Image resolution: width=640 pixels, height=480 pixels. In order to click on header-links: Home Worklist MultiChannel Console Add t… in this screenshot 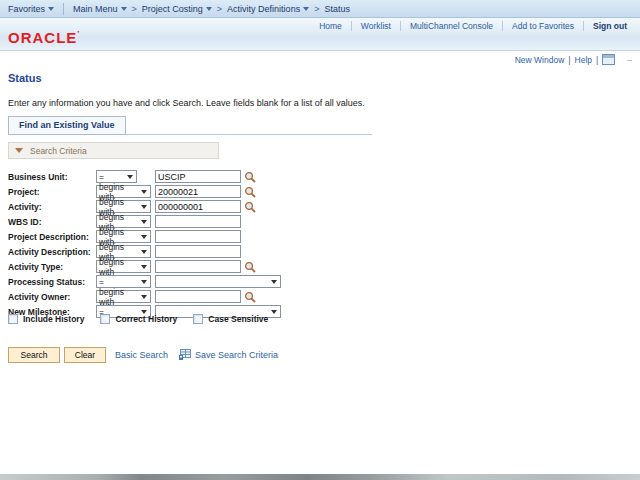, I will do `click(473, 26)`.